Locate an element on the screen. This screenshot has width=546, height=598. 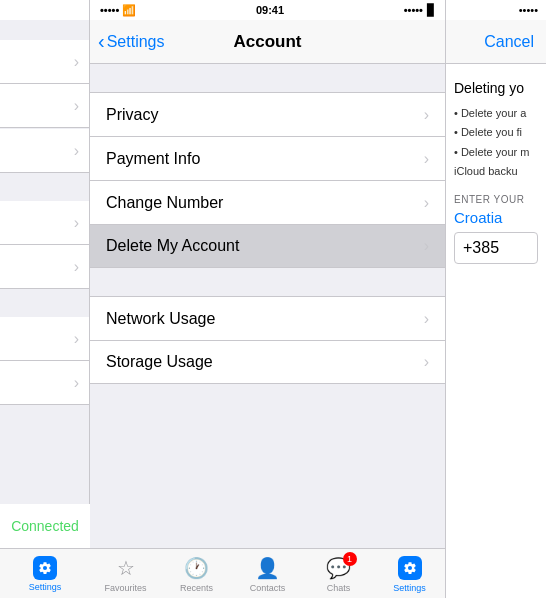
delete-title: Deleting yo is located at coordinates (496, 88).